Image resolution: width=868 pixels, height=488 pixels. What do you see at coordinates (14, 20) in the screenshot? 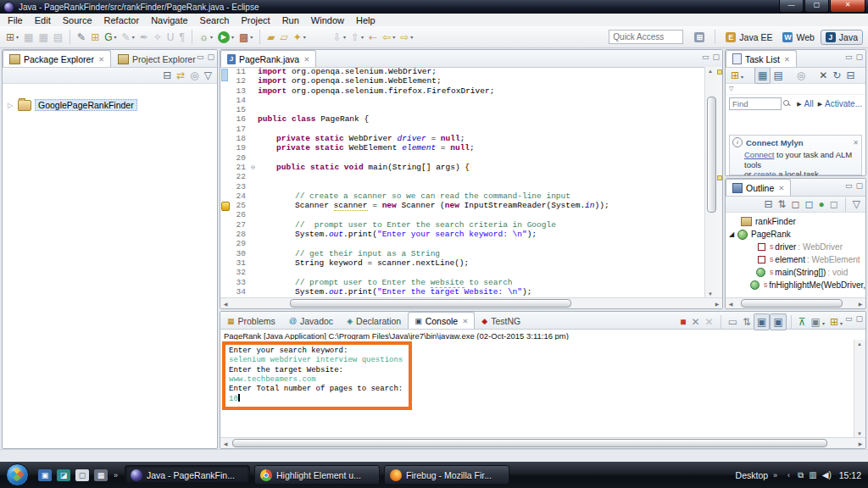
I see `menu-file: File` at bounding box center [14, 20].